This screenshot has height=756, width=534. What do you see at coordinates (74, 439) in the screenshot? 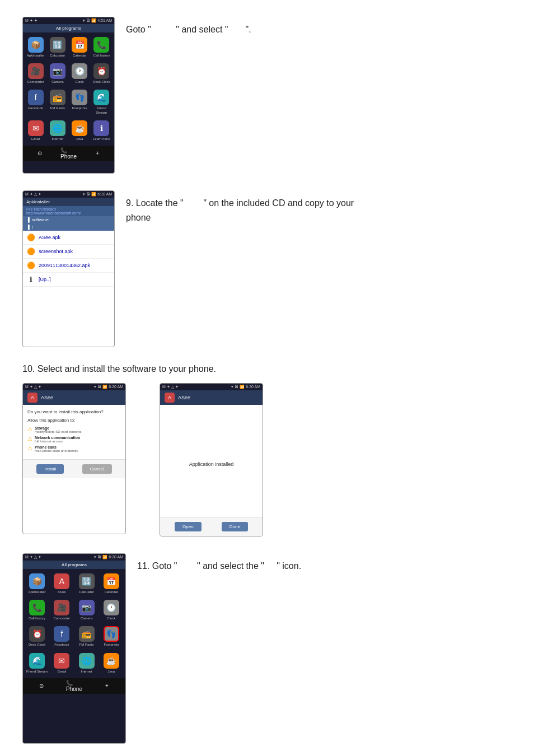
I see `perm-network: ⚠ Network communication full Internet ac…` at bounding box center [74, 439].